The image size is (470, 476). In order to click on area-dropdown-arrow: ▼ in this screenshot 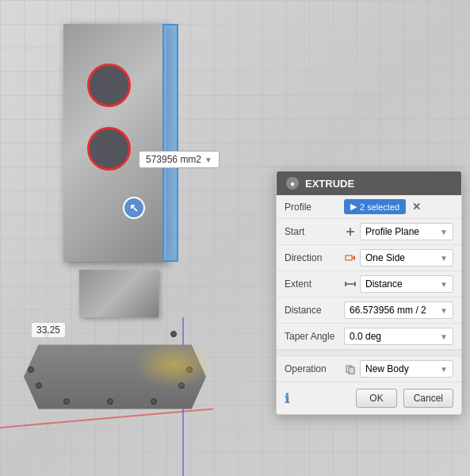, I will do `click(208, 160)`.